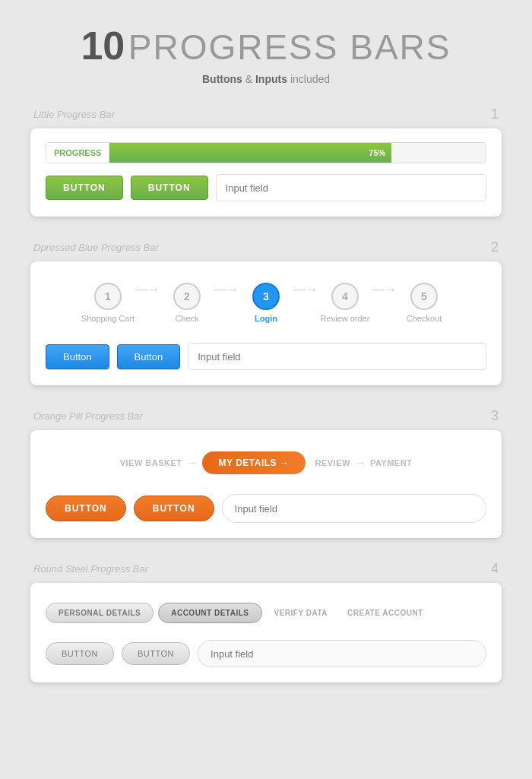 This screenshot has width=532, height=779. Describe the element at coordinates (187, 296) in the screenshot. I see `step-2-circle: 2` at that location.